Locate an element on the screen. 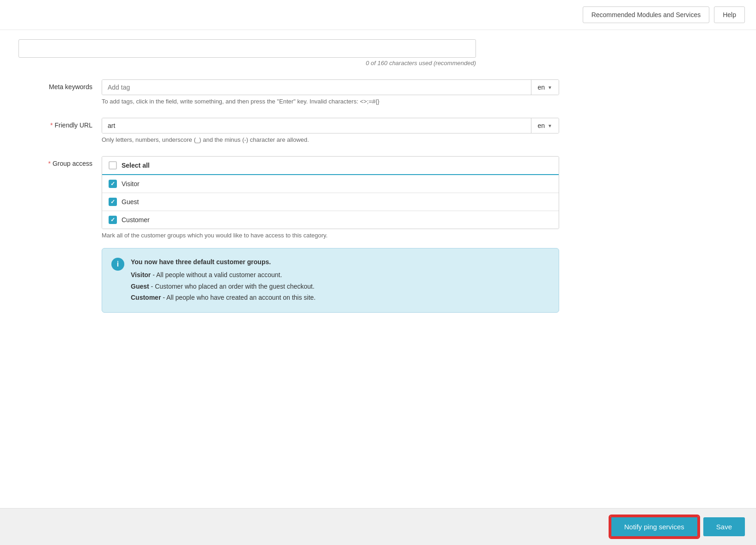  guest-label: Guest is located at coordinates (130, 202).